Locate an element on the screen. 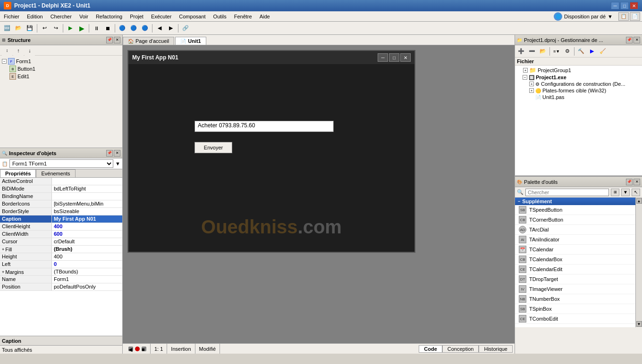 This screenshot has width=642, height=364. pm-item-configs: + ⚙ Configurations de construction (De..… is located at coordinates (579, 84).